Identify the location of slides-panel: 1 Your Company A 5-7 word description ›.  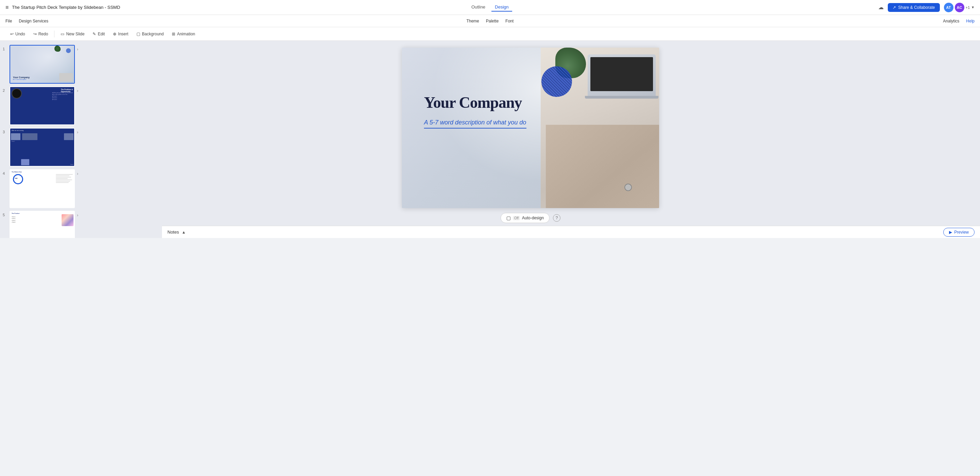
(40, 139).